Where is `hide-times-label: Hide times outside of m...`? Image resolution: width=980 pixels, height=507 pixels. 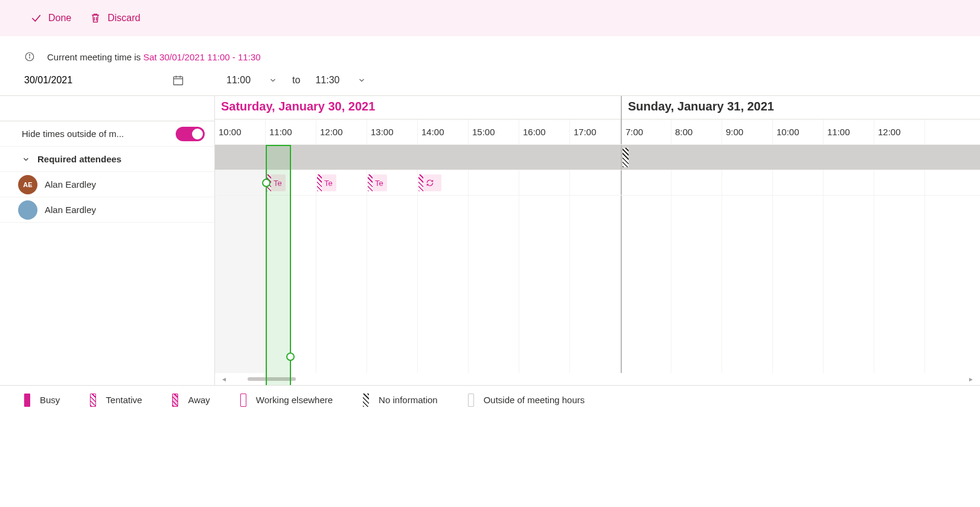
hide-times-label: Hide times outside of m... is located at coordinates (97, 134).